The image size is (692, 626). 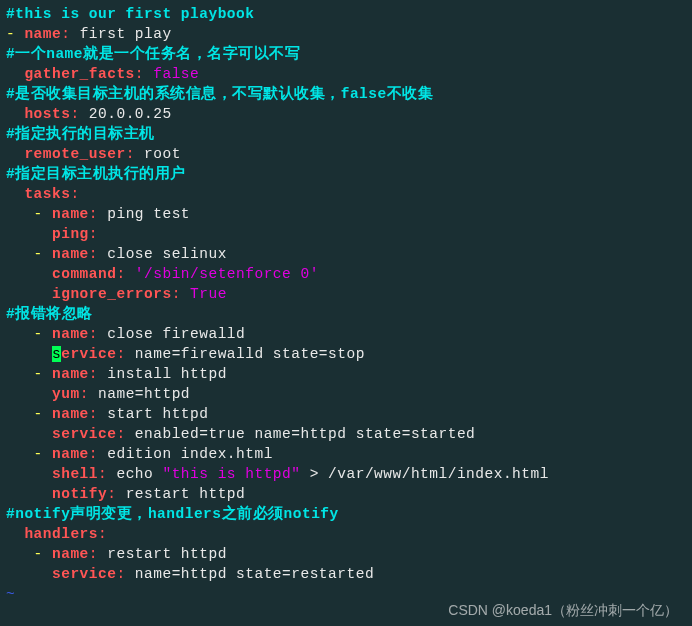 I want to click on code-line: #notify声明变更，handlers之前必须notify, so click(x=346, y=514).